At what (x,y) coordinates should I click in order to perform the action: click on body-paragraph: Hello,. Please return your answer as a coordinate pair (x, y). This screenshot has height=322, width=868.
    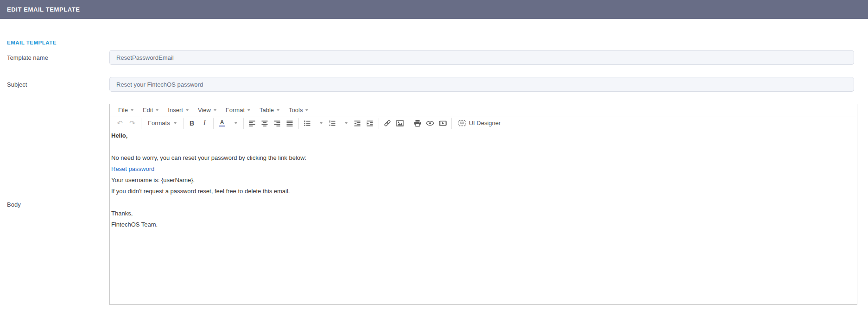
    Looking at the image, I should click on (483, 135).